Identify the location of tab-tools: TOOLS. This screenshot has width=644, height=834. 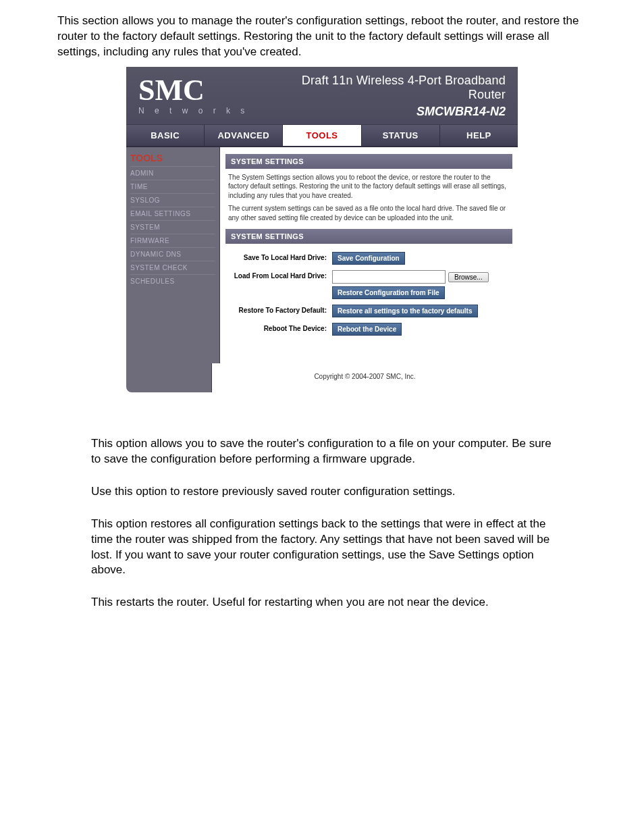
(322, 135).